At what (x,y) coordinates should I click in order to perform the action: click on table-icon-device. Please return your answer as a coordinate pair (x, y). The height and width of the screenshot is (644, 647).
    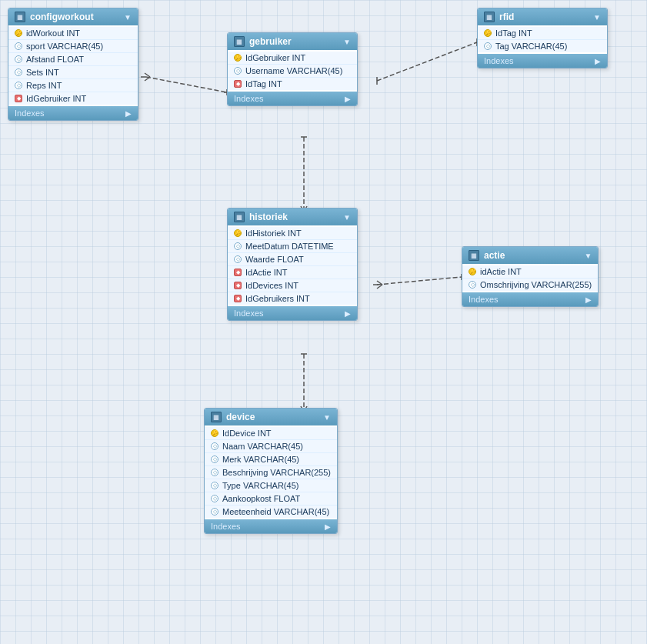
    Looking at the image, I should click on (216, 417).